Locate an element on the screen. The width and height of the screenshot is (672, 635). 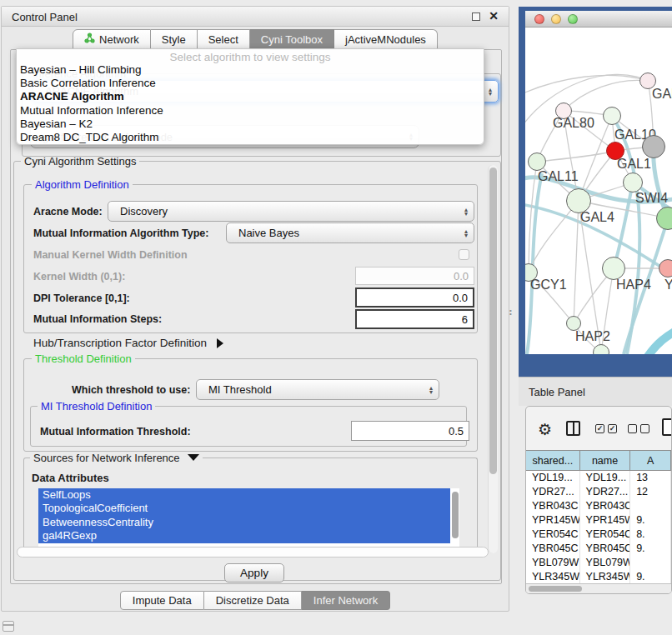
data-attributes-list: SelfLoopsTopologicalCoefficientBetweenne… is located at coordinates (248, 518).